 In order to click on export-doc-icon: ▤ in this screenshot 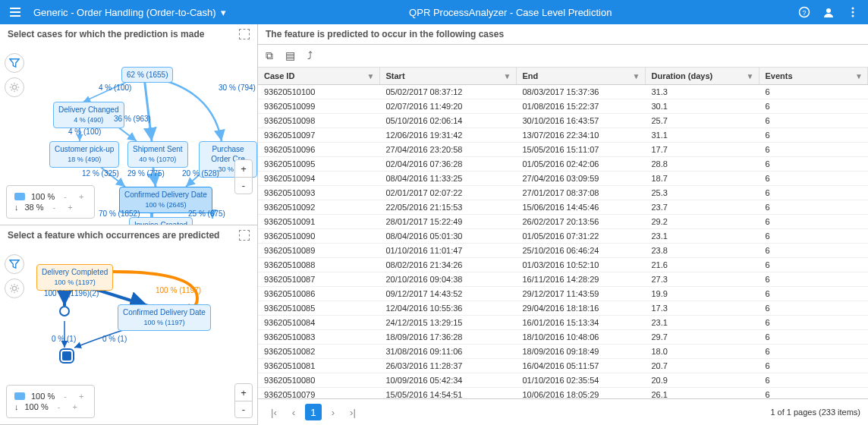, I will do `click(290, 56)`.